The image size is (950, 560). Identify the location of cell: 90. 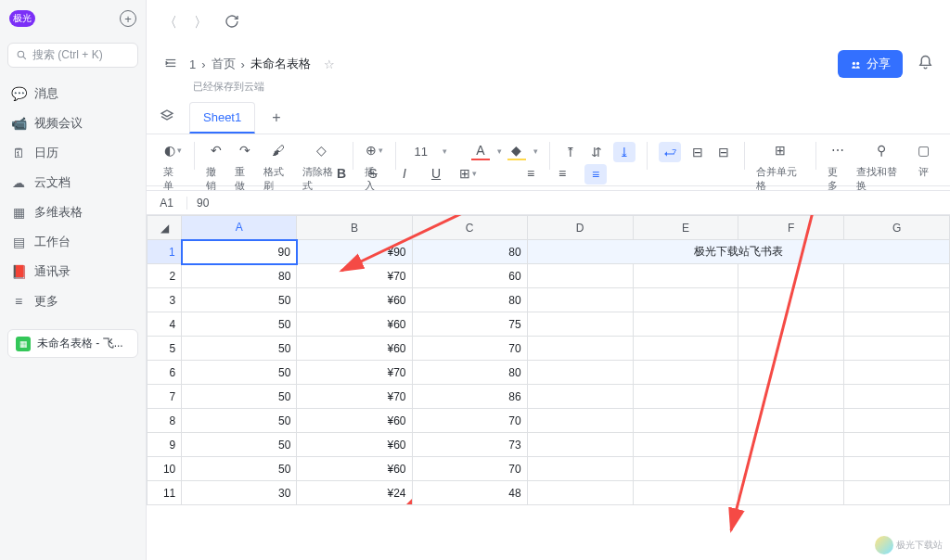
(239, 252).